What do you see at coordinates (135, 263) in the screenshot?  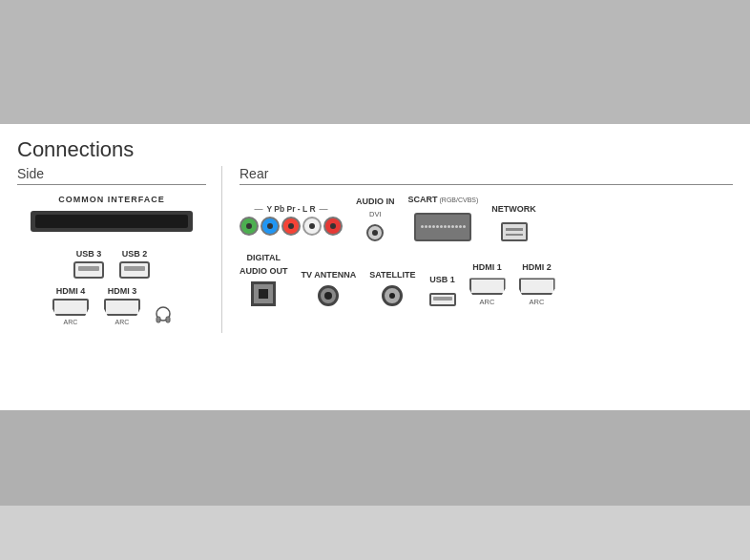 I see `usb2-group: USB 2` at bounding box center [135, 263].